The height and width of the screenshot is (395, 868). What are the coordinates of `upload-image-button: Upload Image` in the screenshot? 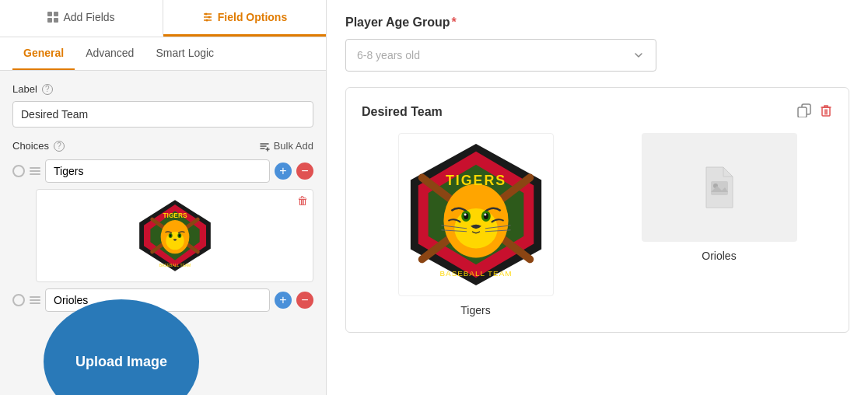 It's located at (121, 347).